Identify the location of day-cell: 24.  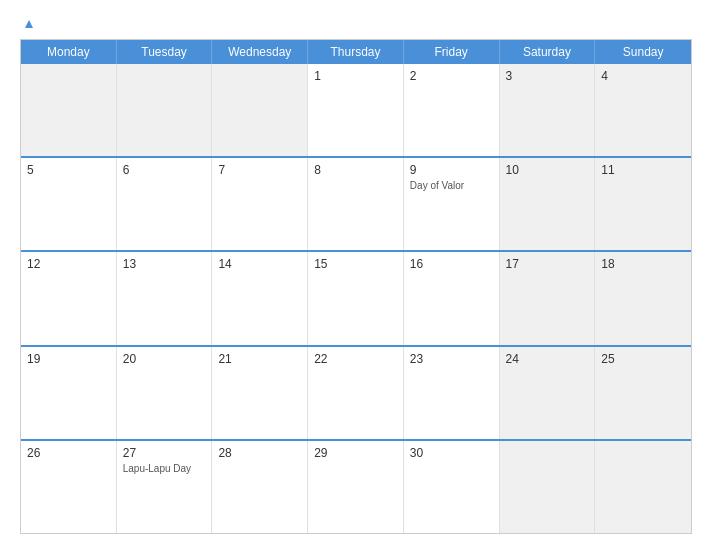
(548, 393).